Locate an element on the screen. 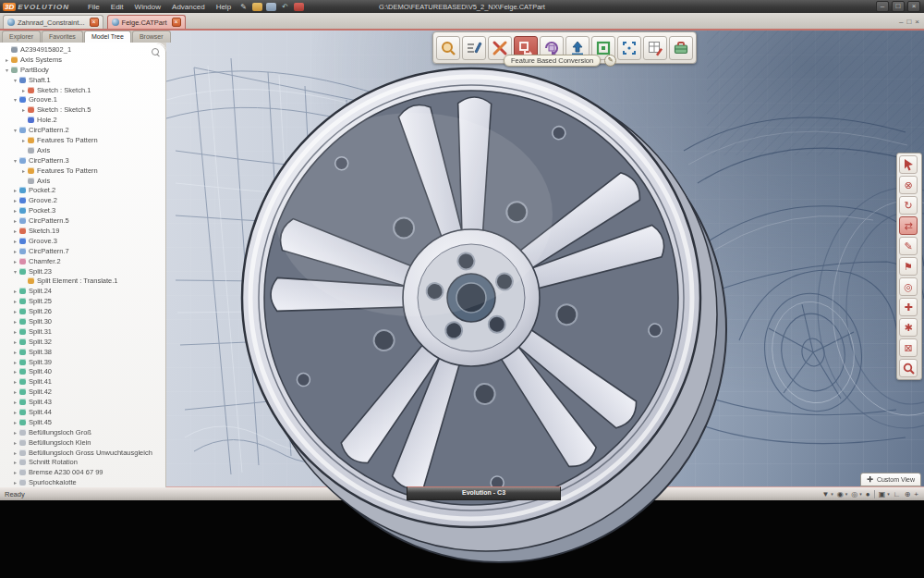 Image resolution: width=924 pixels, height=578 pixels. select-cursor-button is located at coordinates (908, 165).